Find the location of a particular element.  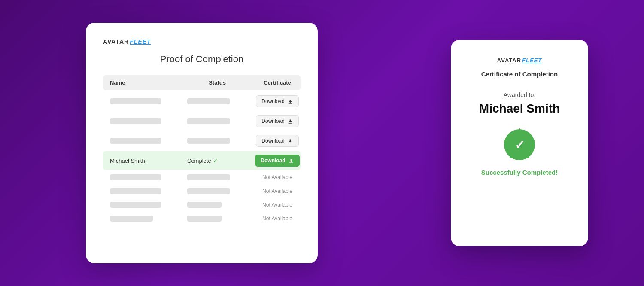

logo-avatar-text: AVATAR is located at coordinates (116, 42).